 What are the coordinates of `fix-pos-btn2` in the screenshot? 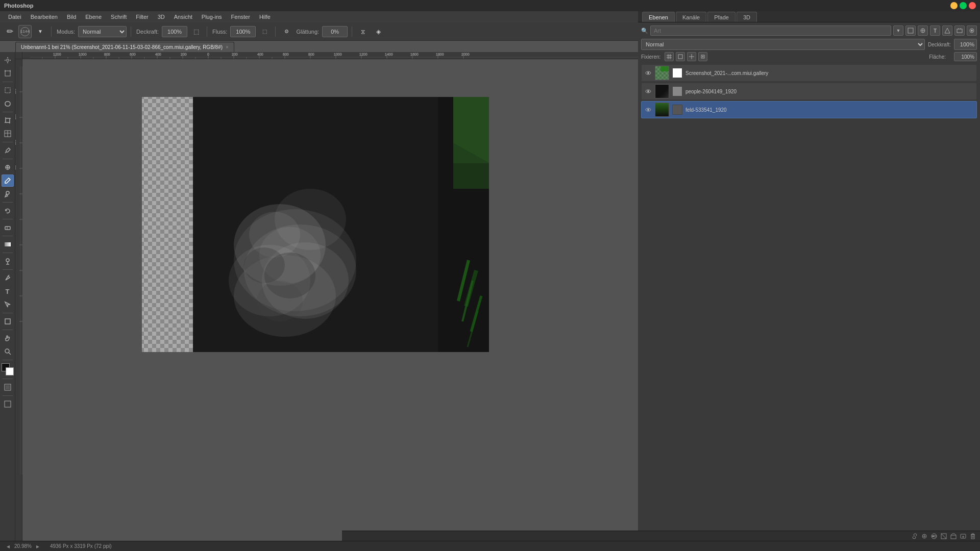 It's located at (692, 57).